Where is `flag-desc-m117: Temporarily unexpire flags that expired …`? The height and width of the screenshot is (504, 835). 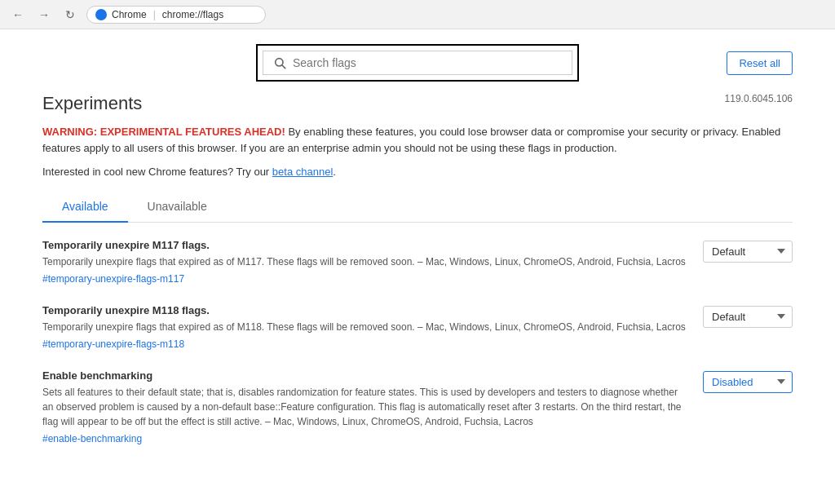 flag-desc-m117: Temporarily unexpire flags that expired … is located at coordinates (366, 262).